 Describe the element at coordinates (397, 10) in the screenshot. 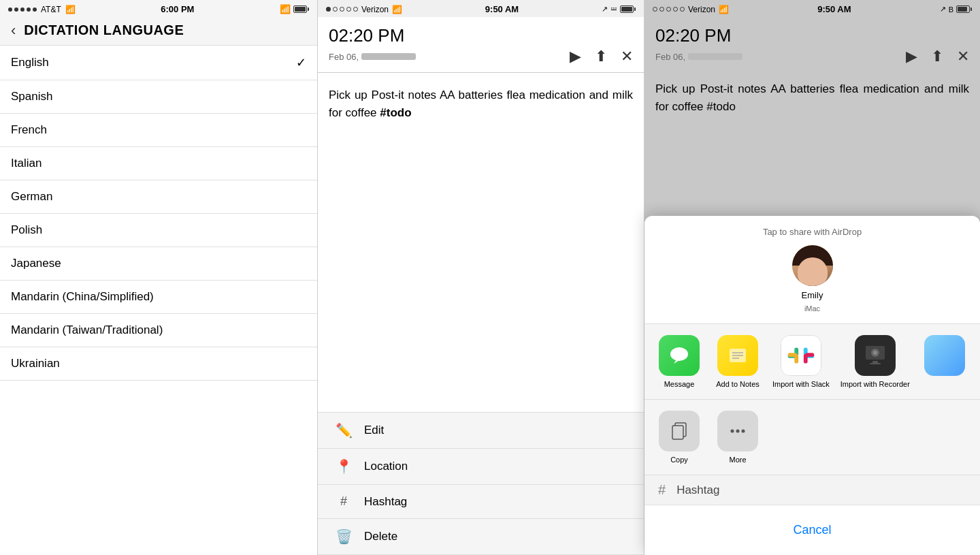

I see `wifi-icon-2: 📶` at that location.